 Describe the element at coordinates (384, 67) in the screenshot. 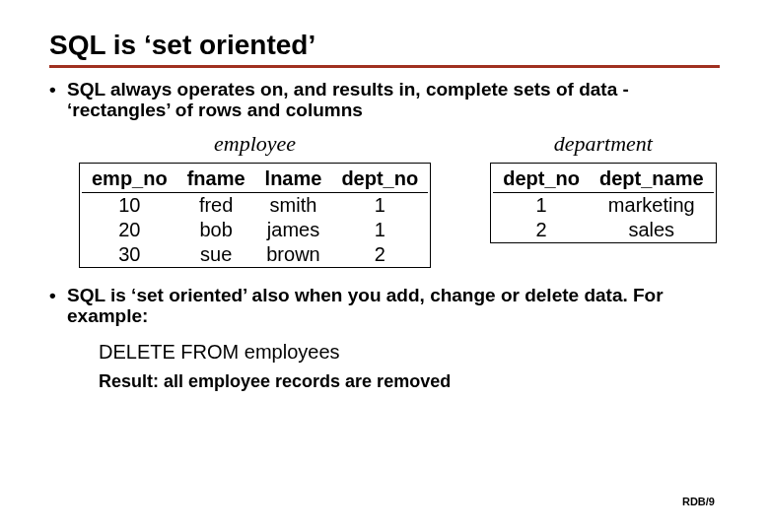

I see `title-underline` at that location.